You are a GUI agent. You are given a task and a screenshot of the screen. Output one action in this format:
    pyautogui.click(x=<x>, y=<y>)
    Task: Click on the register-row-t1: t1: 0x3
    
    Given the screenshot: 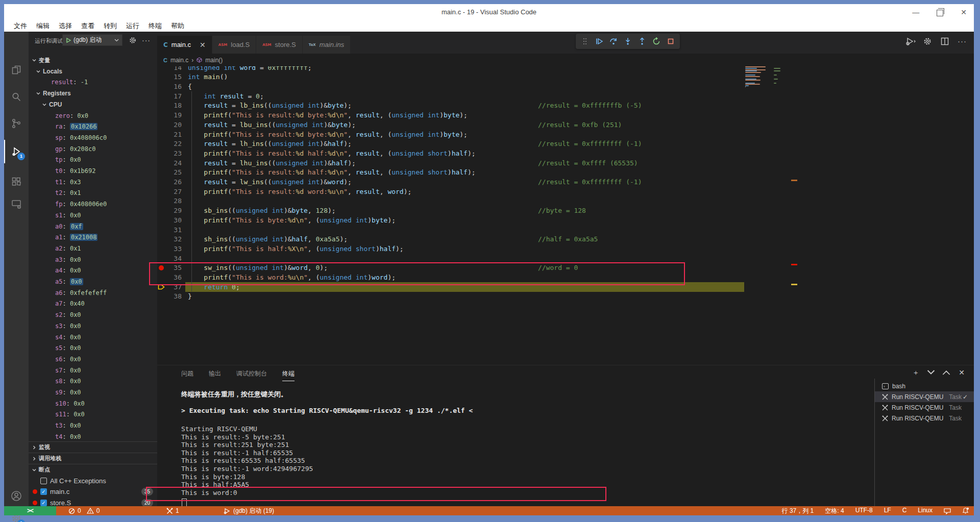 What is the action you would take?
    pyautogui.click(x=93, y=182)
    